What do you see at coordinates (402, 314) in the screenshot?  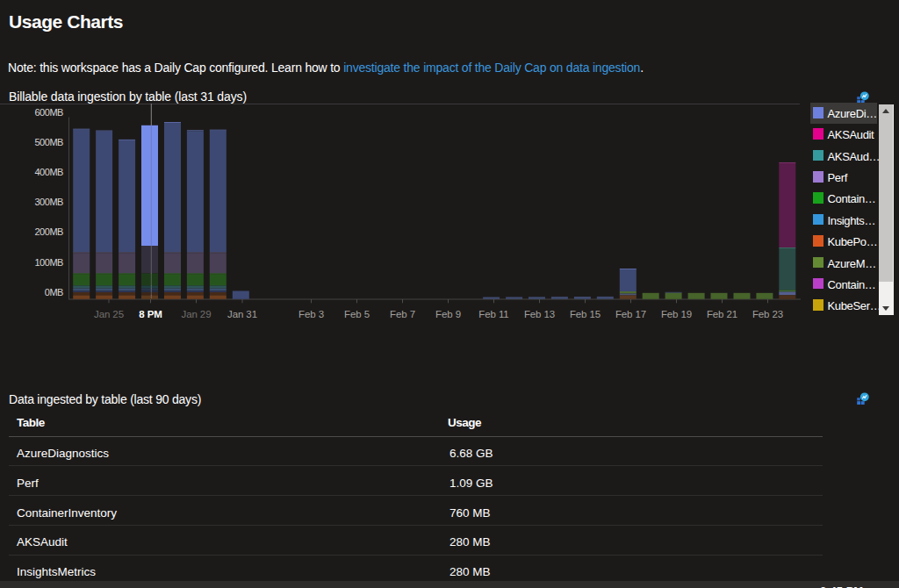 I see `svg-text: Feb 7` at bounding box center [402, 314].